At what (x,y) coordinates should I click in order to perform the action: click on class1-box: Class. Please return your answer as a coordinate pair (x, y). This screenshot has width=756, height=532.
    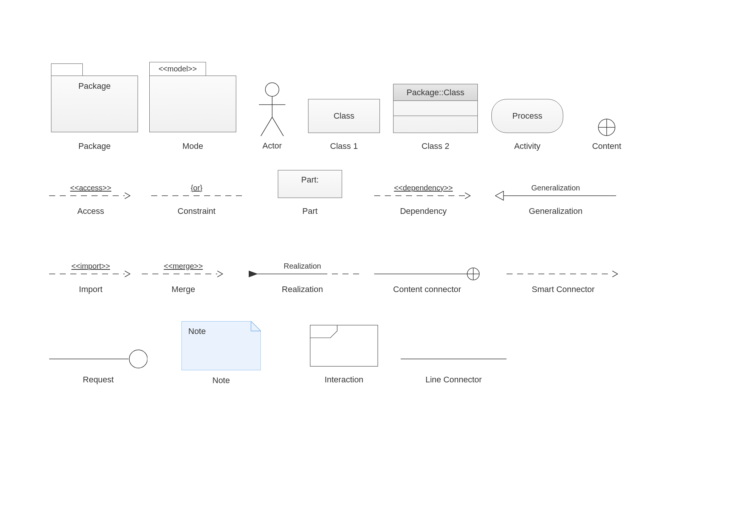
    Looking at the image, I should click on (344, 116).